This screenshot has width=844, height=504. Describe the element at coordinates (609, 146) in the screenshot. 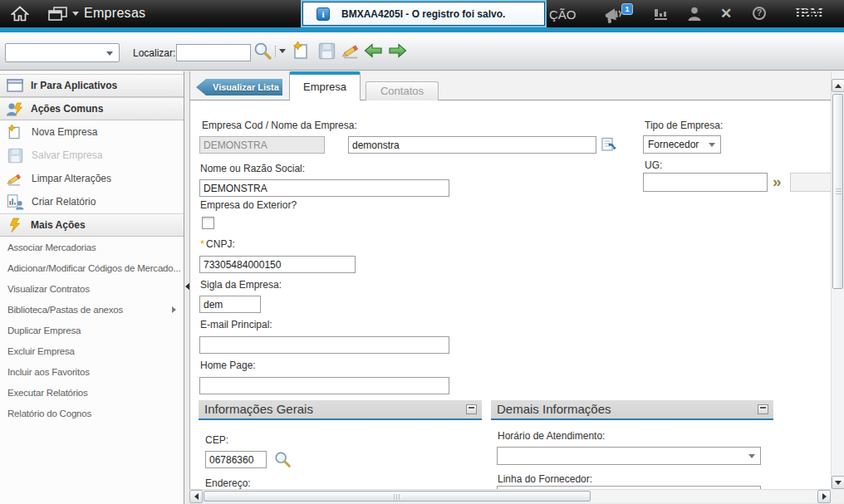

I see `detail-menu-icon` at that location.